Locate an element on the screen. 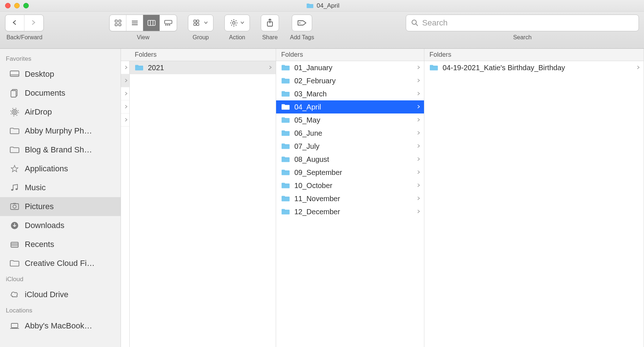  folder-row: 04-19-2021_Katie's Birthday_Birthday is located at coordinates (534, 68).